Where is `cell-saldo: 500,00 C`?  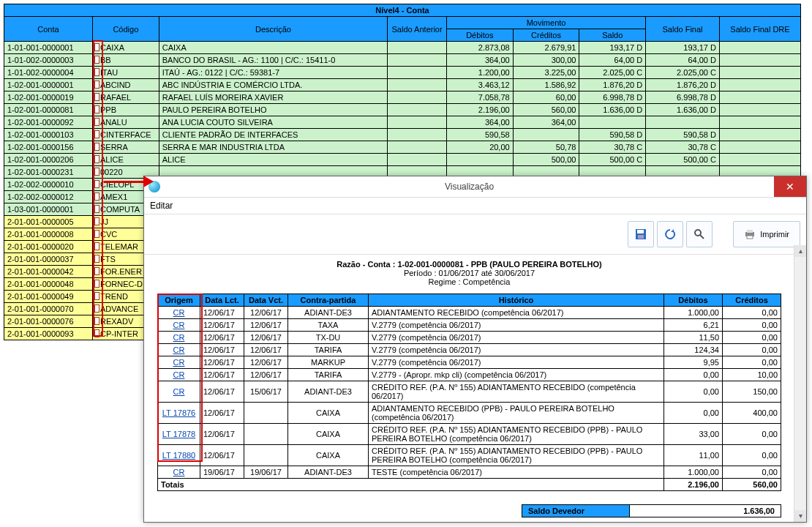
cell-saldo: 500,00 C is located at coordinates (613, 160).